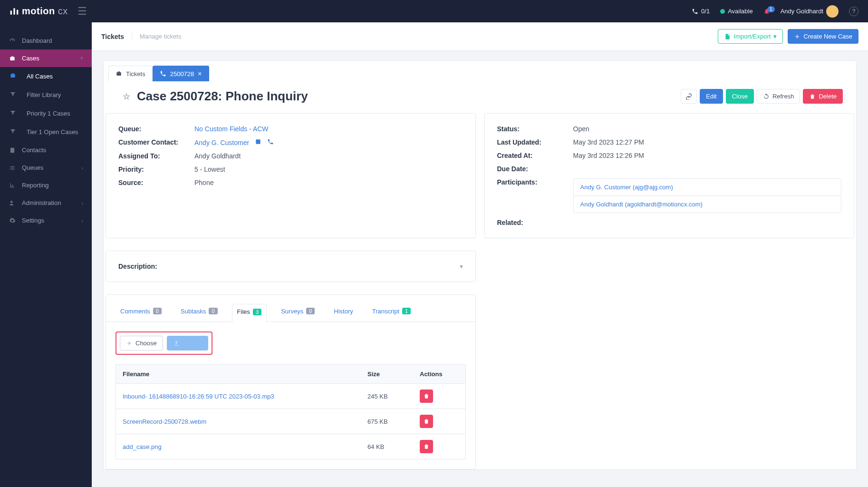 The width and height of the screenshot is (868, 487). I want to click on delete-button: Delete, so click(823, 96).